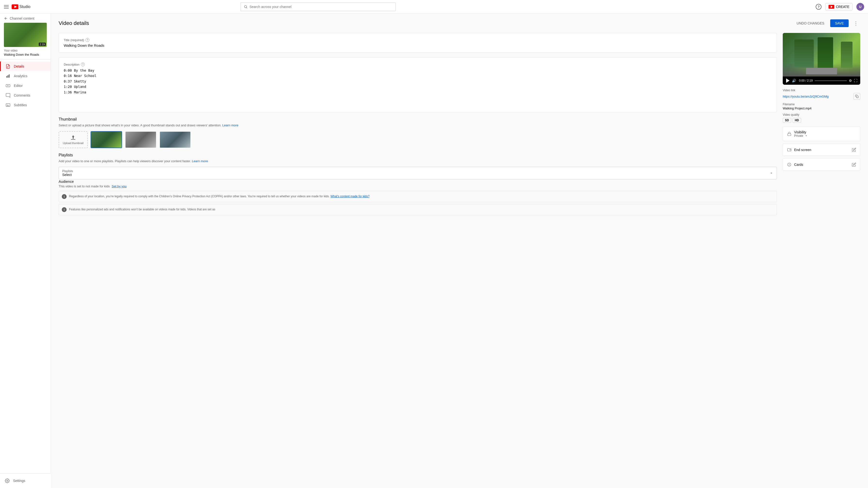  What do you see at coordinates (799, 136) in the screenshot?
I see `visibility-value: Private` at bounding box center [799, 136].